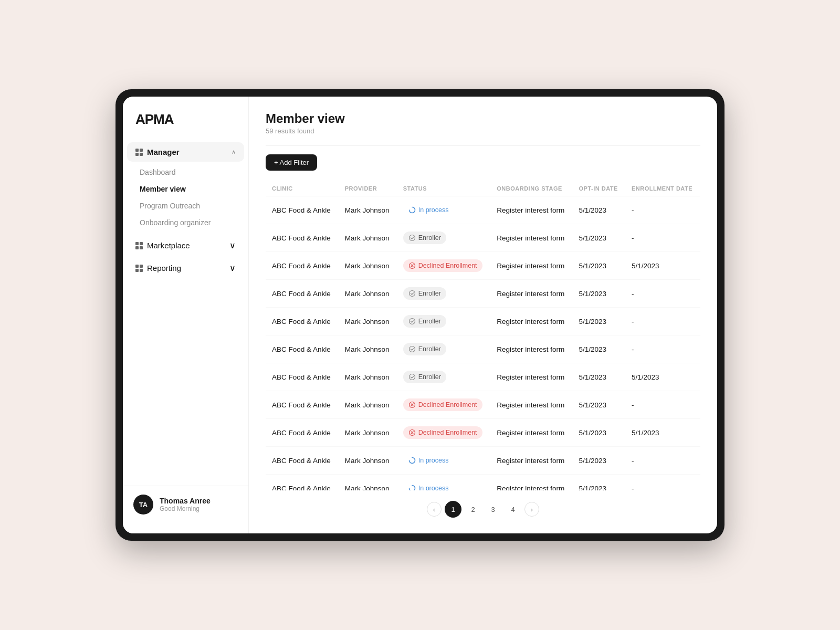 This screenshot has width=840, height=630. I want to click on pagination-prev-button: ‹, so click(434, 509).